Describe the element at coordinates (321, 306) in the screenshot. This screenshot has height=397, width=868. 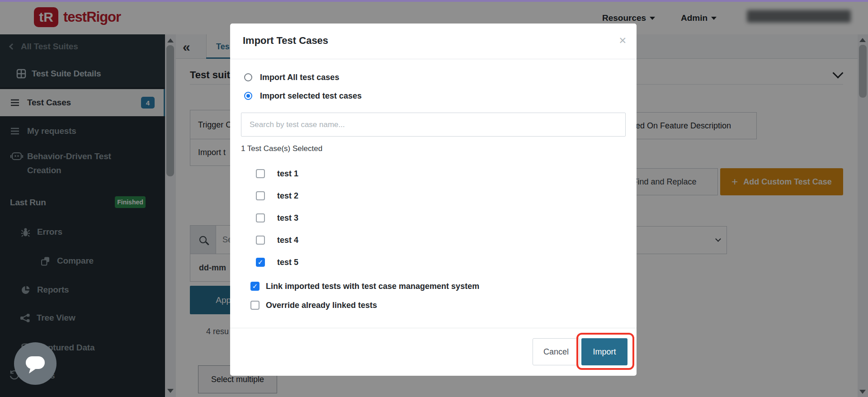
I see `override-linked-tests-label: Override already linked tests` at that location.